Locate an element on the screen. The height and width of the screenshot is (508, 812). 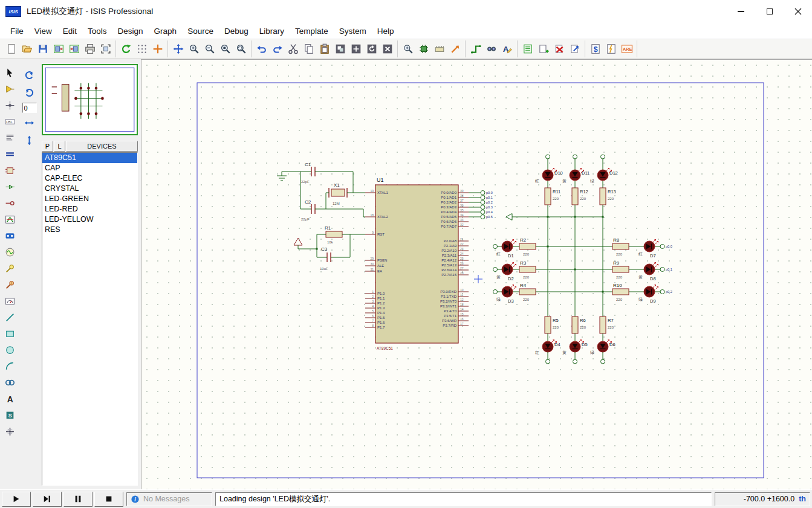
menu-library: Library is located at coordinates (272, 31).